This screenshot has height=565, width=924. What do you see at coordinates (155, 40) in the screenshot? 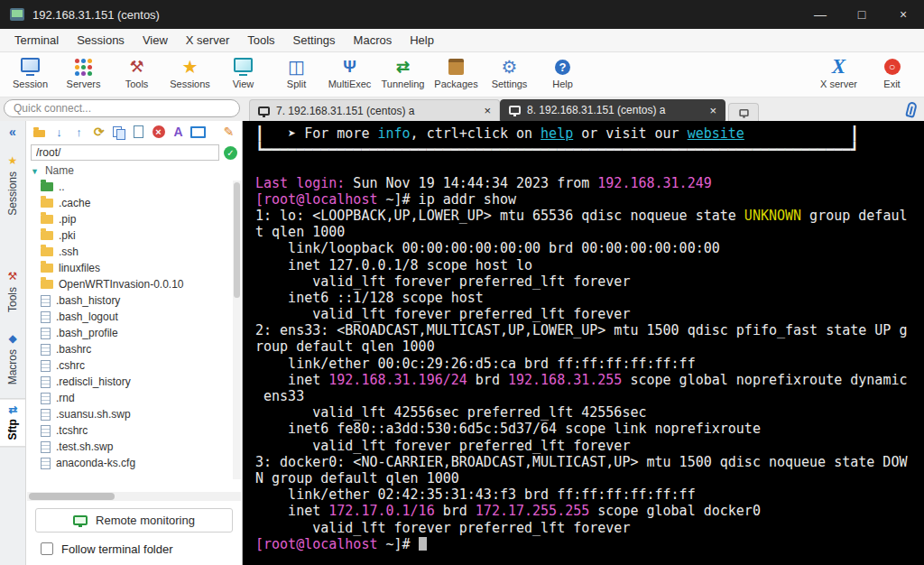
I see `menu-item-view: View` at bounding box center [155, 40].